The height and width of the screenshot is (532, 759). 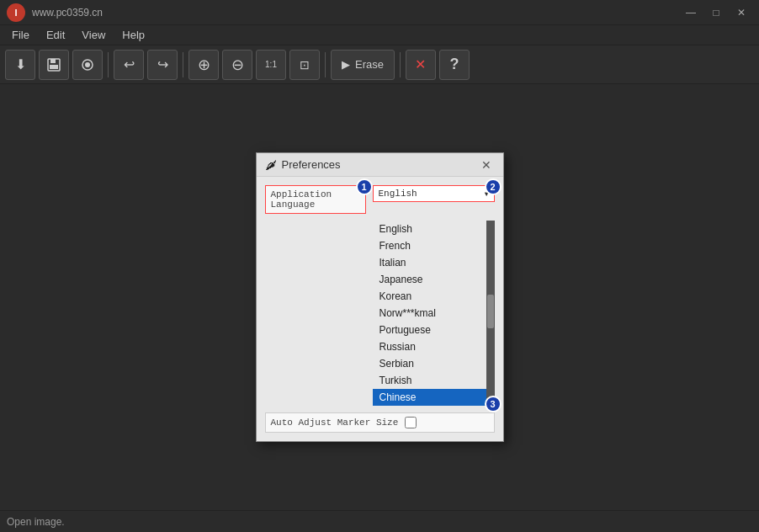 I want to click on dialog-close-button: ✕, so click(x=486, y=165).